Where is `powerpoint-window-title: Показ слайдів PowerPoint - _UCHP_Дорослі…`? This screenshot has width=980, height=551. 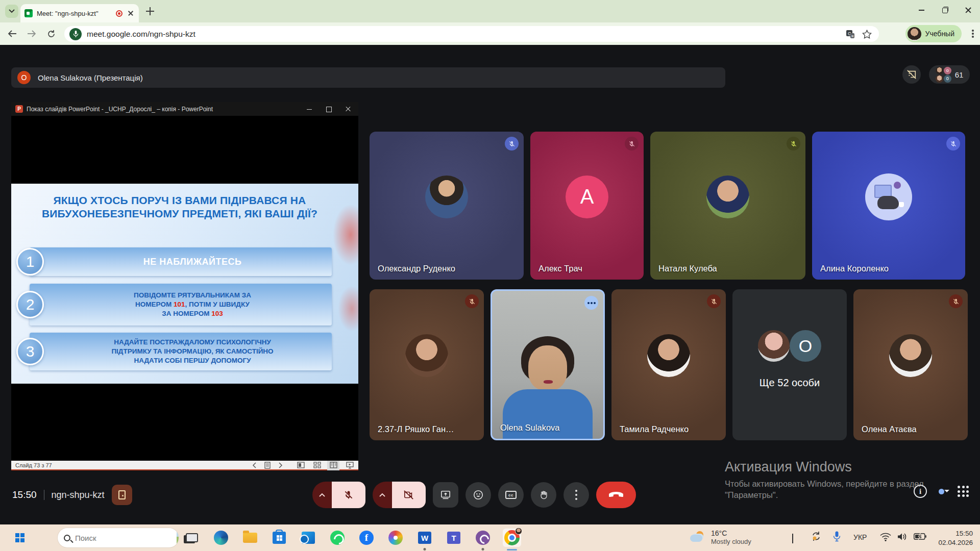
powerpoint-window-title: Показ слайдів PowerPoint - _UCHP_Дорослі… is located at coordinates (164, 109).